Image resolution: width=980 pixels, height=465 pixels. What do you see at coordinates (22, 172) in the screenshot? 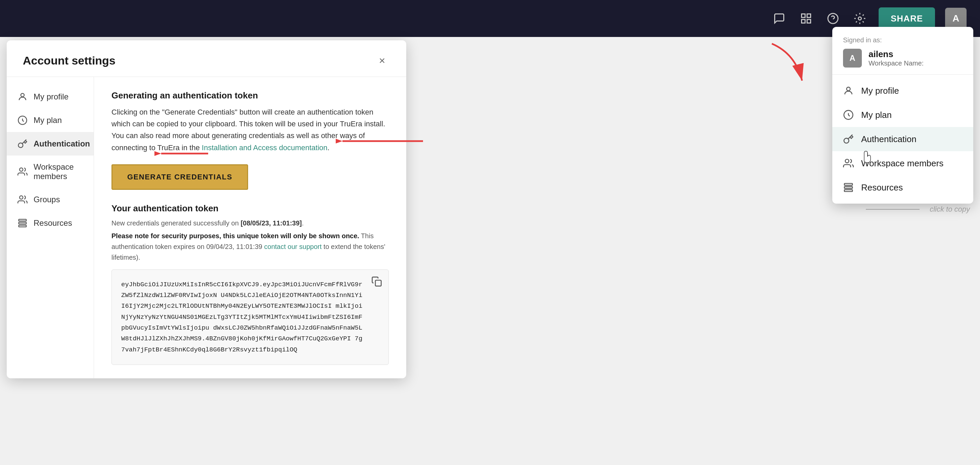
I see `group-icon` at bounding box center [22, 172].